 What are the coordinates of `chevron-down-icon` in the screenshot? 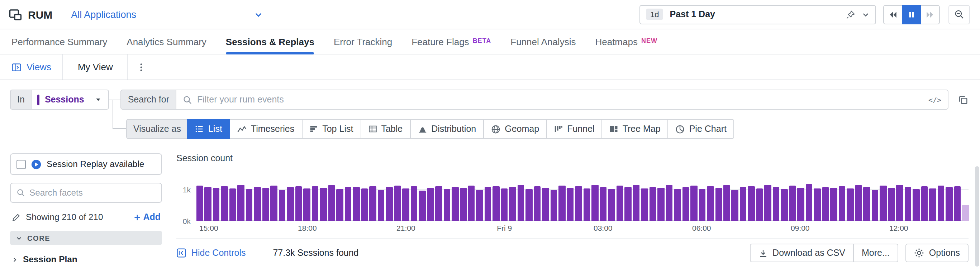 It's located at (866, 14).